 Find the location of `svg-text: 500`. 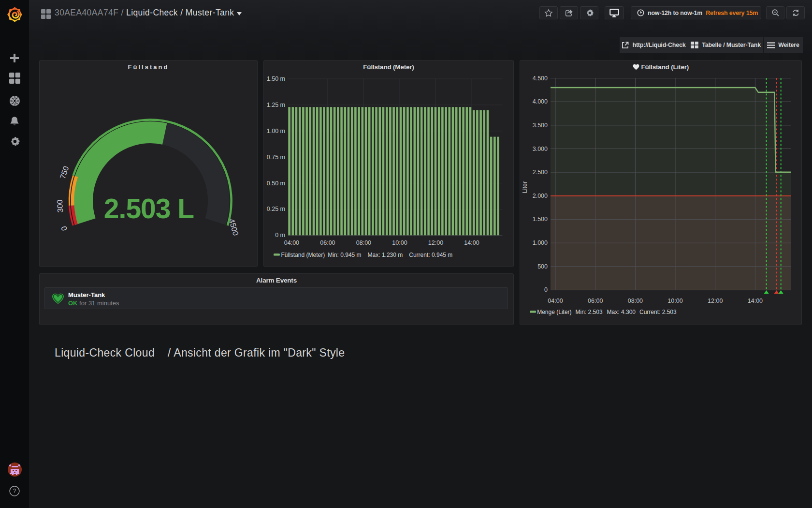

svg-text: 500 is located at coordinates (542, 267).